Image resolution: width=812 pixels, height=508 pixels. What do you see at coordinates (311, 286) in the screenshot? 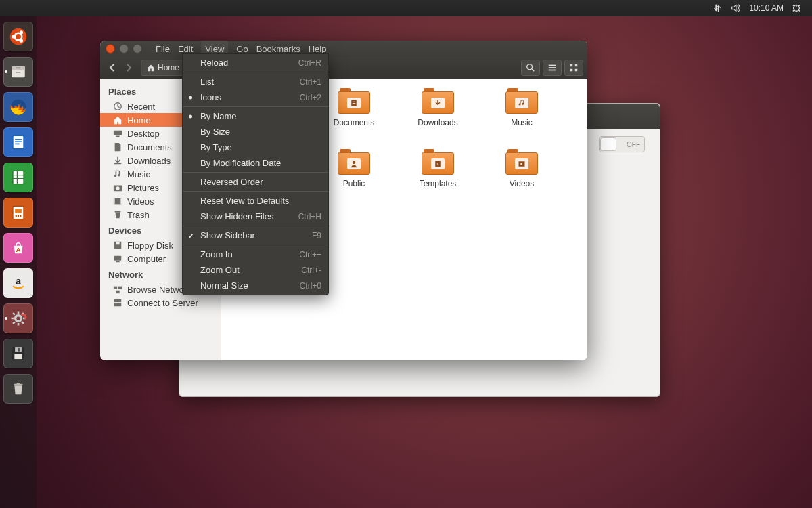
I see `menu-item-accel: Ctrl+0` at bounding box center [311, 286].